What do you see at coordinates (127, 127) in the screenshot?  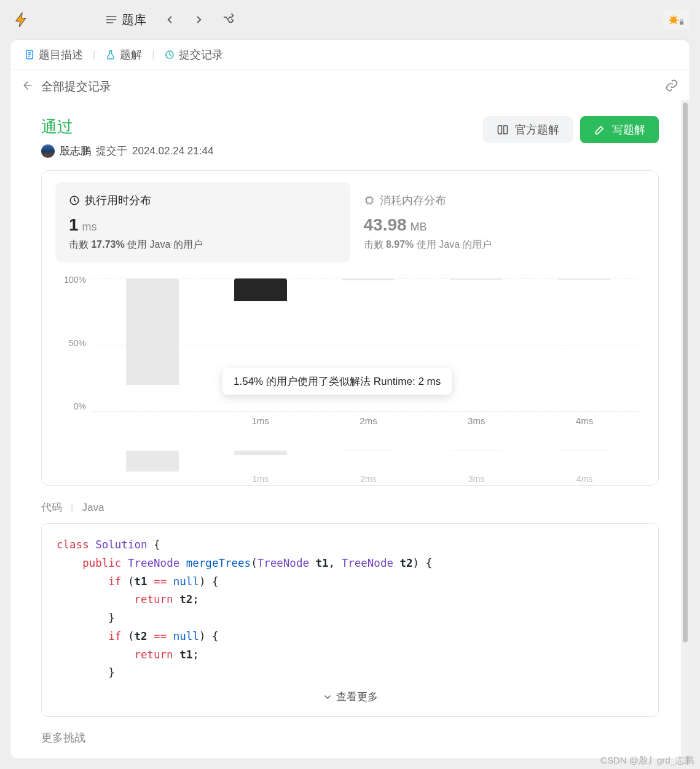 I see `status-label: 通过` at bounding box center [127, 127].